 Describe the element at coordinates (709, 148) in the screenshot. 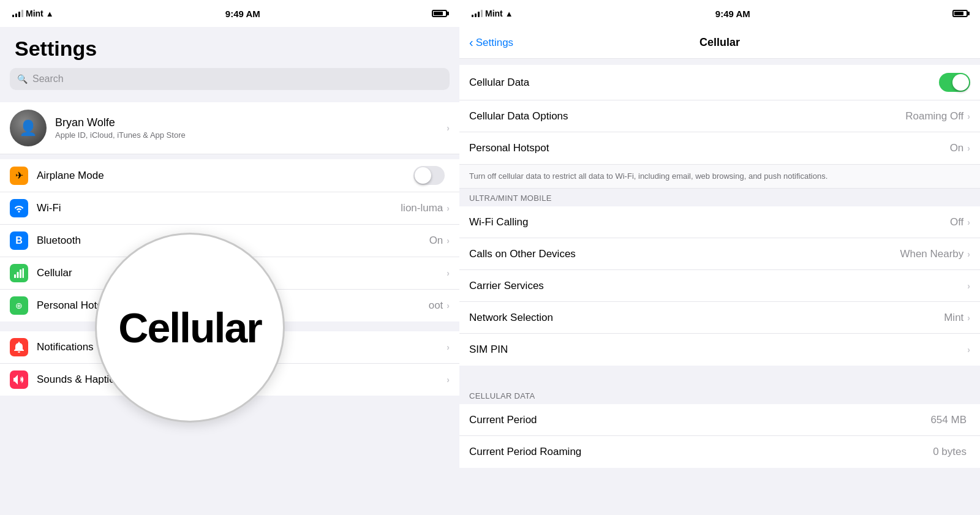

I see `right-hotspot-label: Personal Hotspot` at that location.